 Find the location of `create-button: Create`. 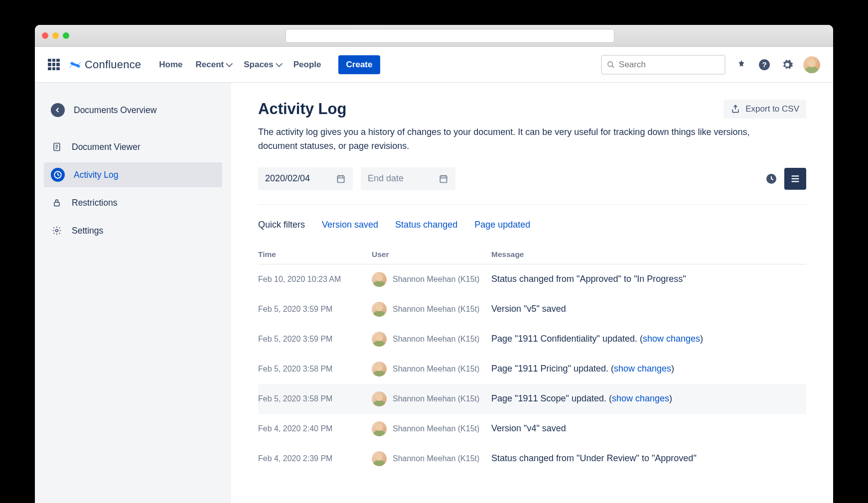

create-button: Create is located at coordinates (360, 65).